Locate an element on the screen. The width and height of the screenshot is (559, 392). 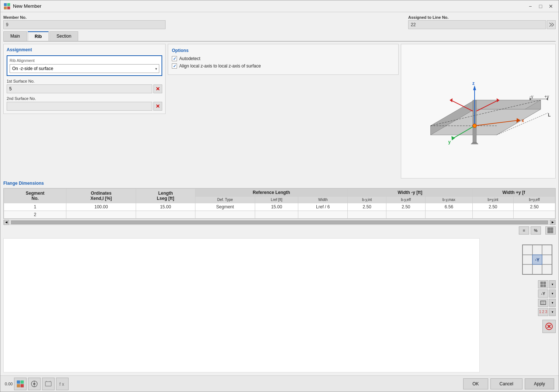
autodetect-label: Autodetect is located at coordinates (190, 59).